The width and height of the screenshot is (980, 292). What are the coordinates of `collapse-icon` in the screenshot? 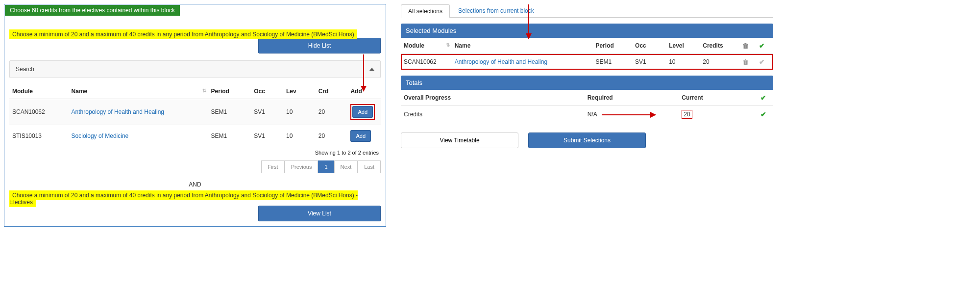 It's located at (372, 69).